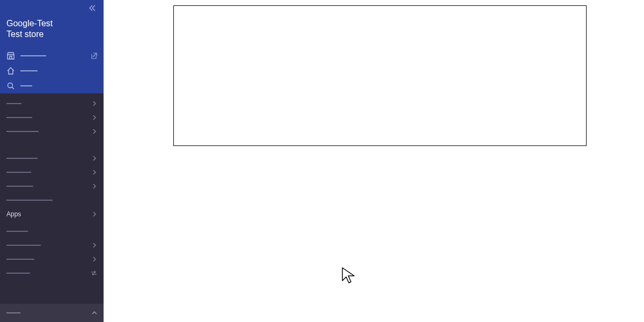 This screenshot has height=322, width=644. I want to click on collapse-row, so click(52, 8).